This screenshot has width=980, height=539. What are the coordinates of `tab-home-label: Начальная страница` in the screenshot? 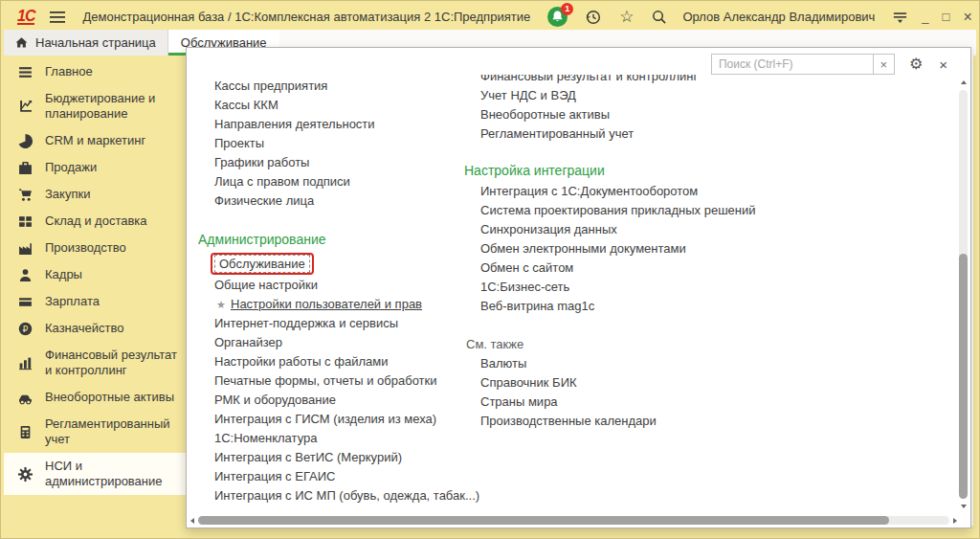 It's located at (96, 42).